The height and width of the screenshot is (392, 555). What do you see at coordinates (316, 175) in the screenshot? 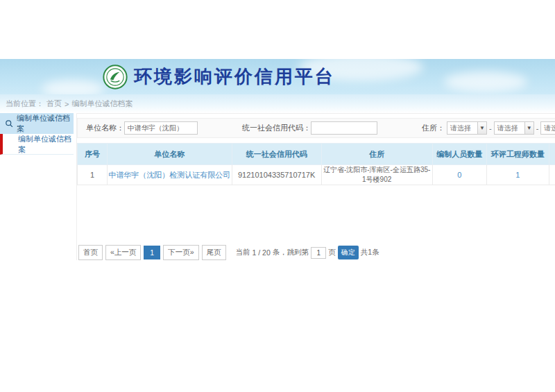
I see `table-row: 1 中谱华宇（沈阳）检测认证有限公司 91210104335710717K 辽宁…` at bounding box center [316, 175].